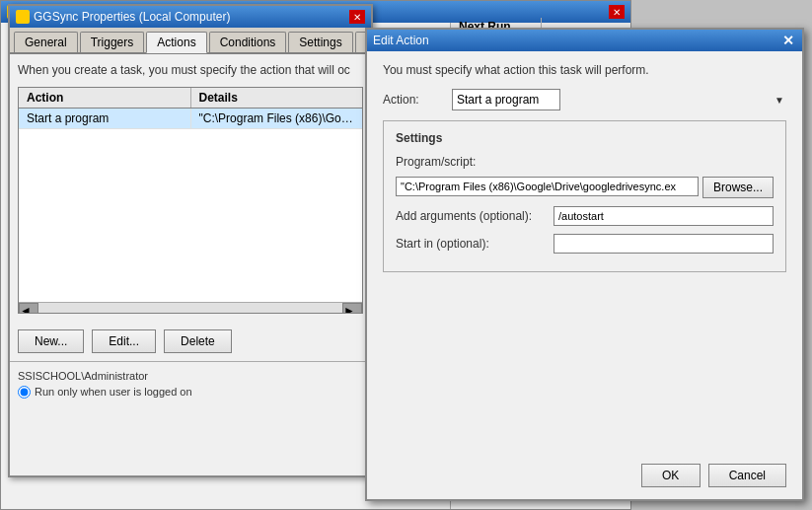  I want to click on props-bottom: SSISCHOOL\Administrator Run only when us…, so click(190, 384).